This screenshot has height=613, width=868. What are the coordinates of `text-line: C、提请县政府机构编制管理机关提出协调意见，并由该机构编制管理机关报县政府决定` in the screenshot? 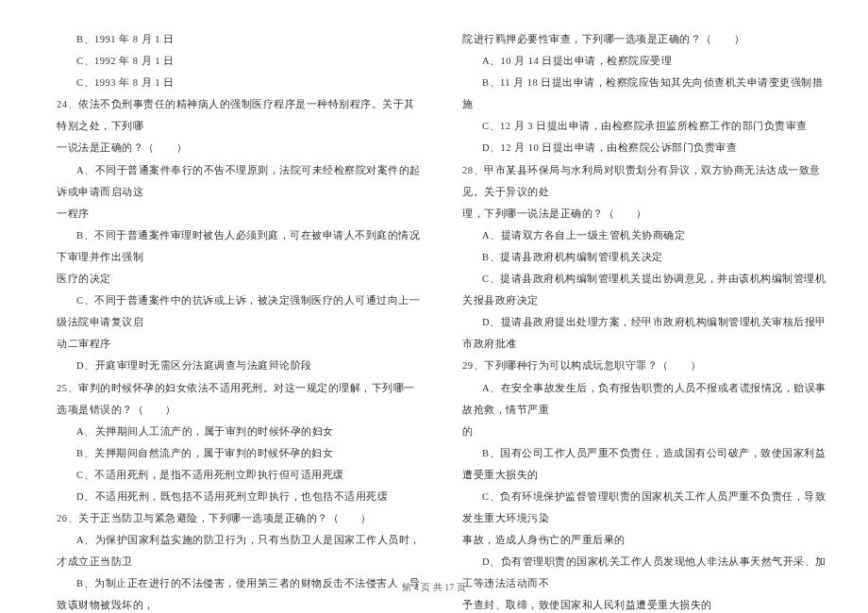 It's located at (646, 290).